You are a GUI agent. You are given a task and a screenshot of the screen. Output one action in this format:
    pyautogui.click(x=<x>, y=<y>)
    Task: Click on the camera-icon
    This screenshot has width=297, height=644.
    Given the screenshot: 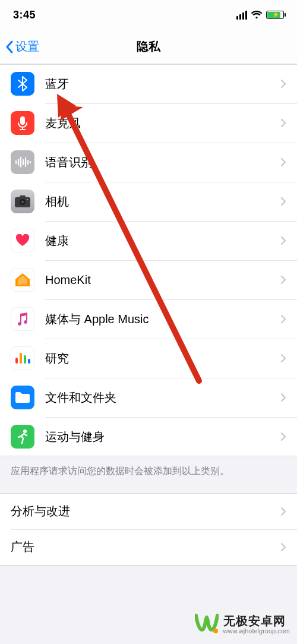 What is the action you would take?
    pyautogui.click(x=23, y=201)
    